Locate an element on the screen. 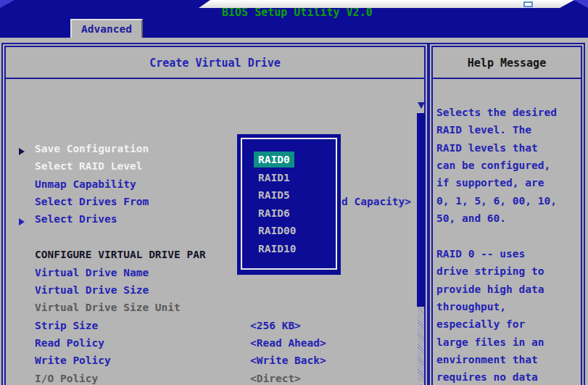 The width and height of the screenshot is (588, 385). menu-row-label: Virtual Drive Name is located at coordinates (91, 273).